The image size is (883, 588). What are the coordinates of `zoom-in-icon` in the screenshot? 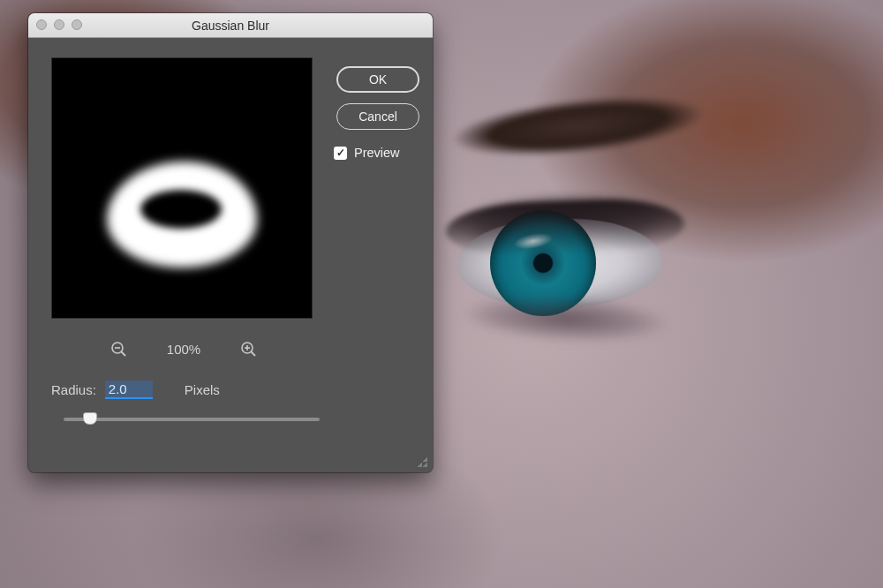 It's located at (248, 349).